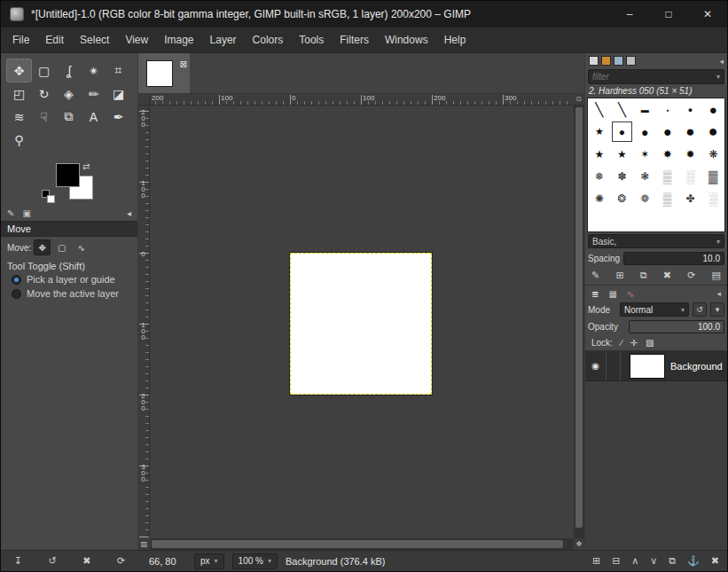 The width and height of the screenshot is (728, 572). I want to click on delete-tool-preset-icon: ✖, so click(87, 560).